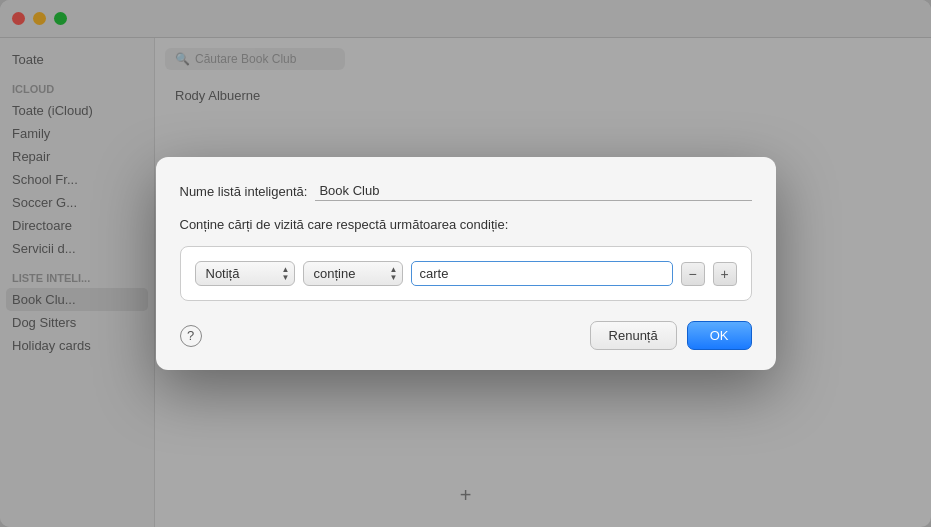 The height and width of the screenshot is (527, 931). Describe the element at coordinates (245, 274) in the screenshot. I see `field-select: Notiță ▲ ▼` at that location.